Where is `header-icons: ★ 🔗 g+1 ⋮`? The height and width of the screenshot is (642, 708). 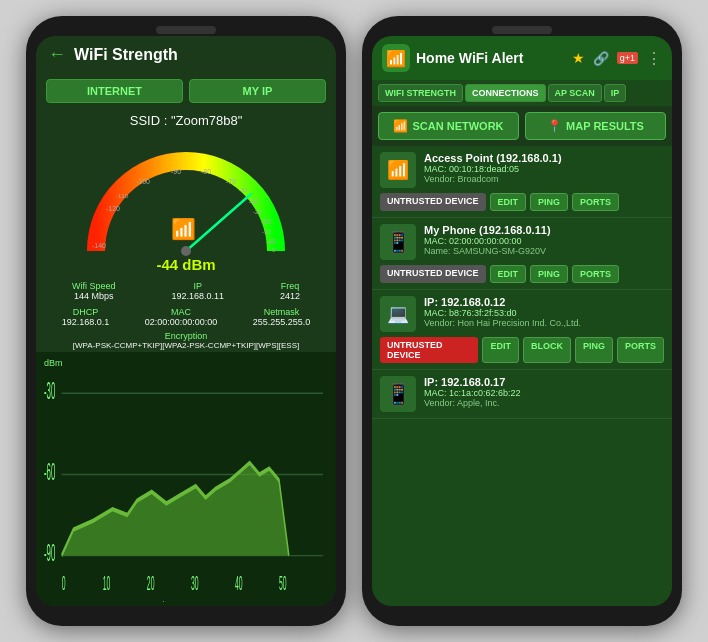 header-icons: ★ 🔗 g+1 ⋮ is located at coordinates (617, 58).